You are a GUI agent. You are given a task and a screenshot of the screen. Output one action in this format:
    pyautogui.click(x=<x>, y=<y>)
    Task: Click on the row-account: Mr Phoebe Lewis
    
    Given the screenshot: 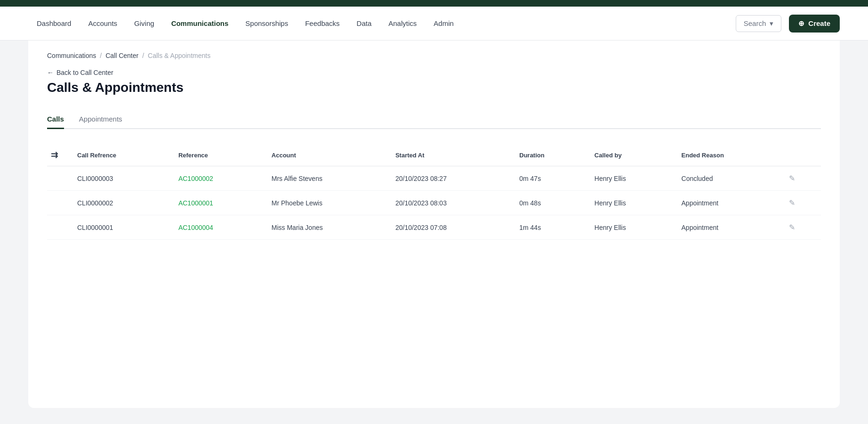 What is the action you would take?
    pyautogui.click(x=326, y=203)
    